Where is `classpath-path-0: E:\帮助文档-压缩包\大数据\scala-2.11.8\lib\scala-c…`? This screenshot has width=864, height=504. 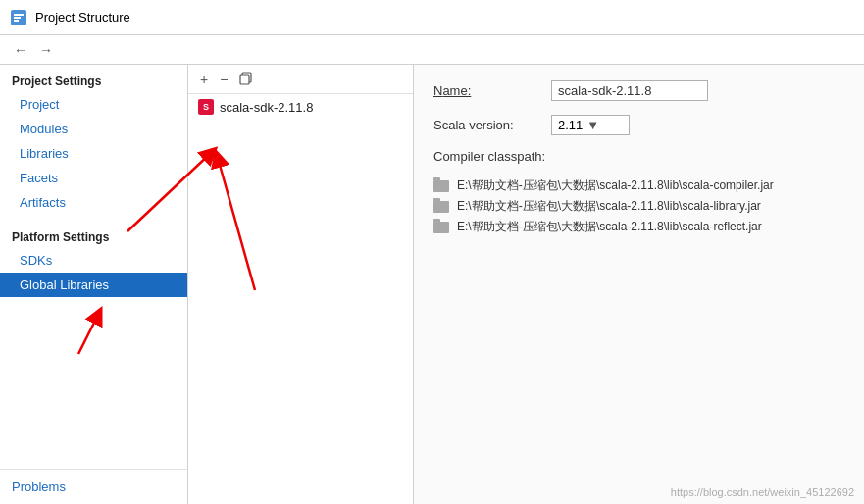 classpath-path-0: E:\帮助文档-压缩包\大数据\scala-2.11.8\lib\scala-c… is located at coordinates (616, 186).